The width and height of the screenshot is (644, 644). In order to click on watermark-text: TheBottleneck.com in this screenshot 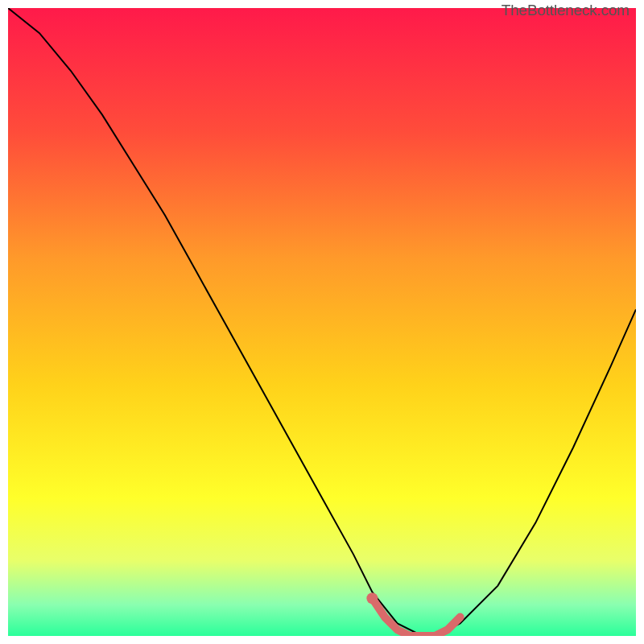, I will do `click(565, 10)`.